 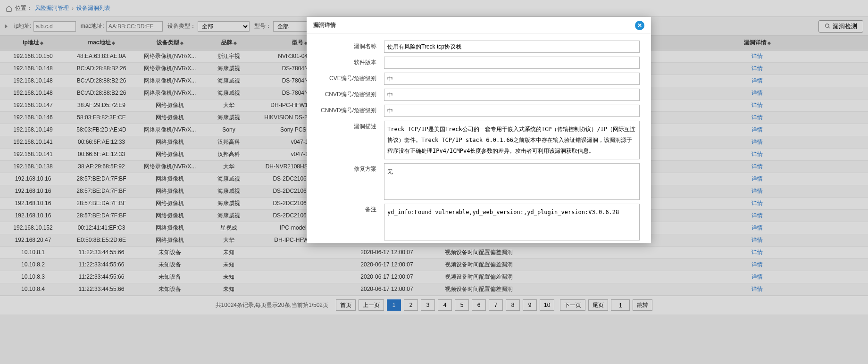 I want to click on lbl-cnnvd: CNNVD编号/危害级别, so click(x=351, y=109).